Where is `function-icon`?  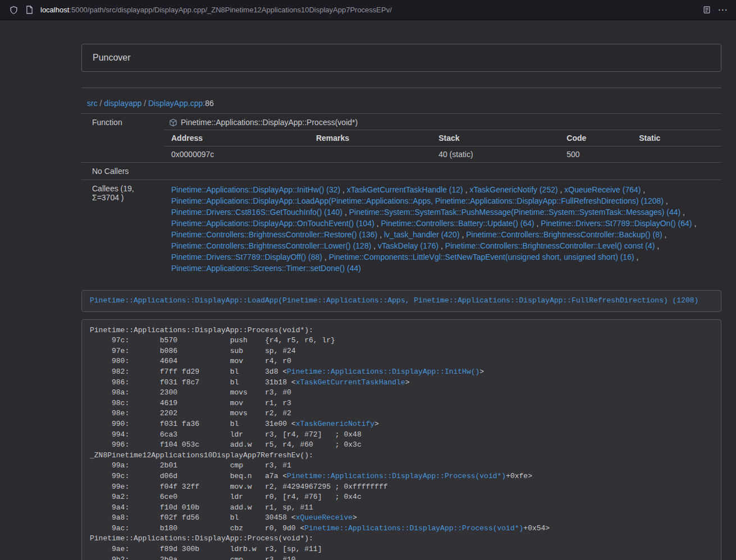 function-icon is located at coordinates (173, 122).